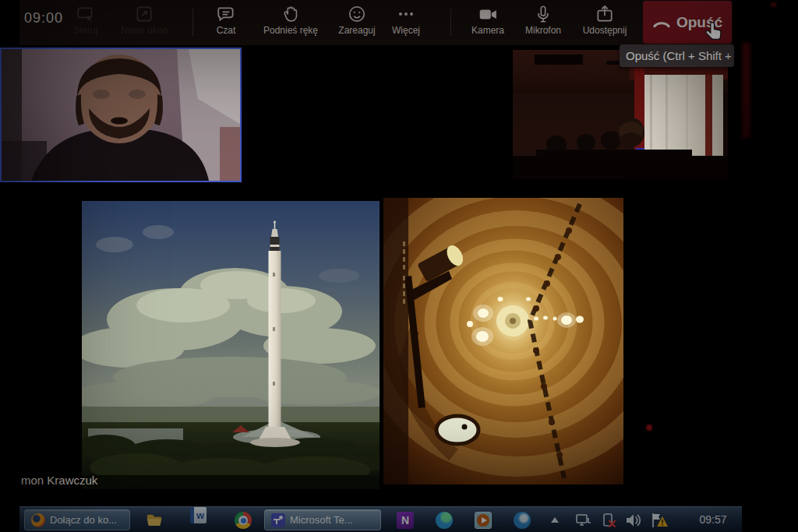 The height and width of the screenshot is (532, 798). I want to click on file-explorer-icon, so click(154, 520).